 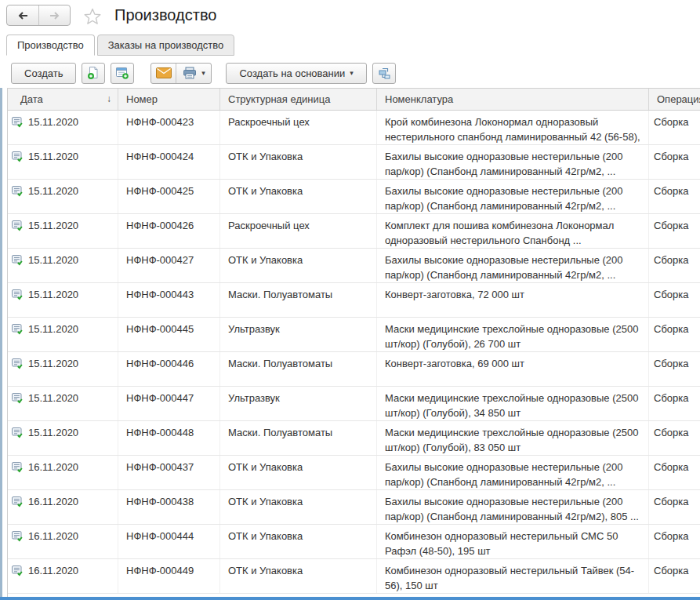 What do you see at coordinates (299, 99) in the screenshot?
I see `column-header-unit: Структурная единица` at bounding box center [299, 99].